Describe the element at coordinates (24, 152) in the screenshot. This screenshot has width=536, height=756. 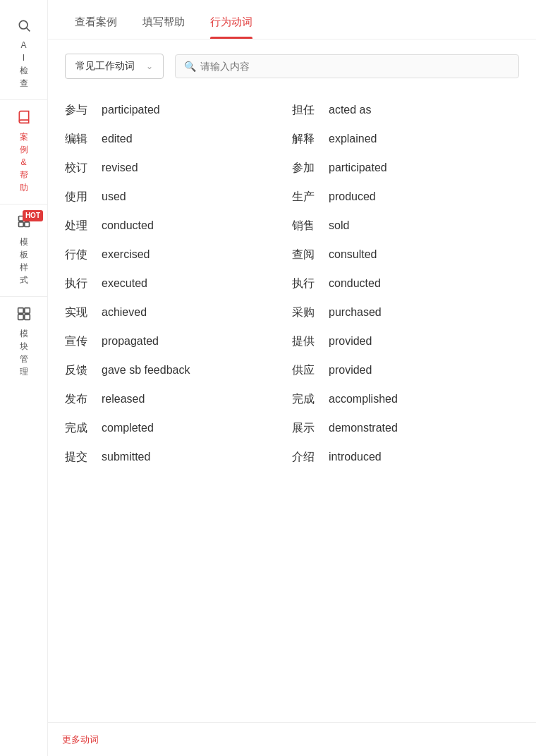
I see `sidebar-item-cases-help: 案例&帮助` at that location.